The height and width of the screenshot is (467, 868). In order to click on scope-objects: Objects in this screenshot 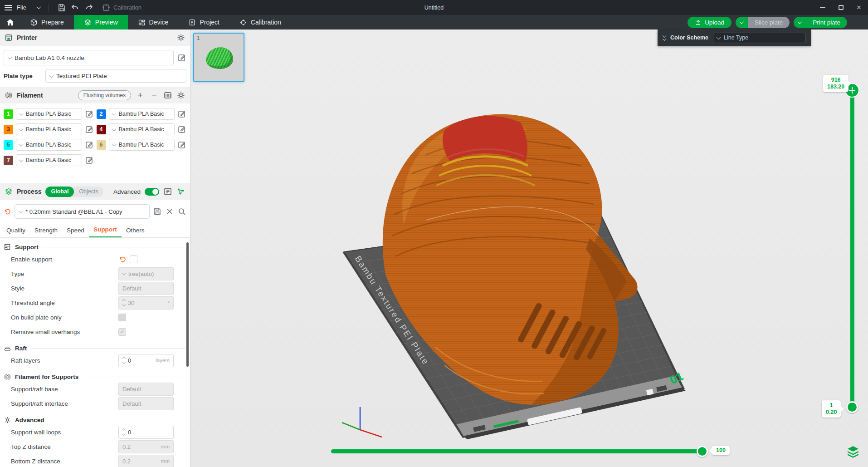, I will do `click(88, 192)`.